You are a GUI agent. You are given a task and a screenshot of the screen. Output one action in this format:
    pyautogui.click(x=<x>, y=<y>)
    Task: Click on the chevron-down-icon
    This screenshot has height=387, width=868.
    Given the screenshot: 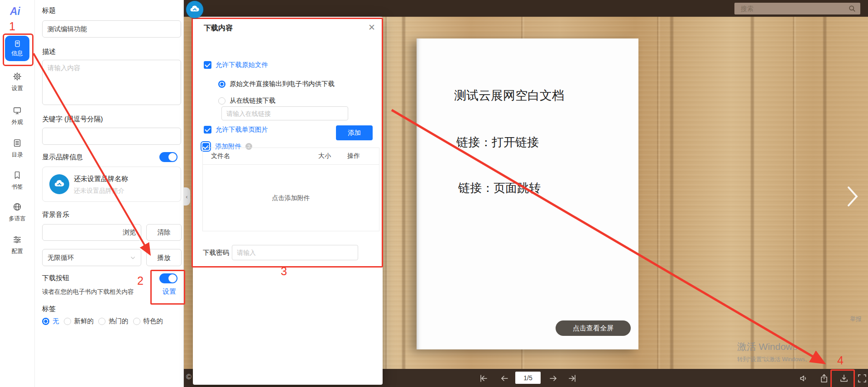 What is the action you would take?
    pyautogui.click(x=133, y=258)
    